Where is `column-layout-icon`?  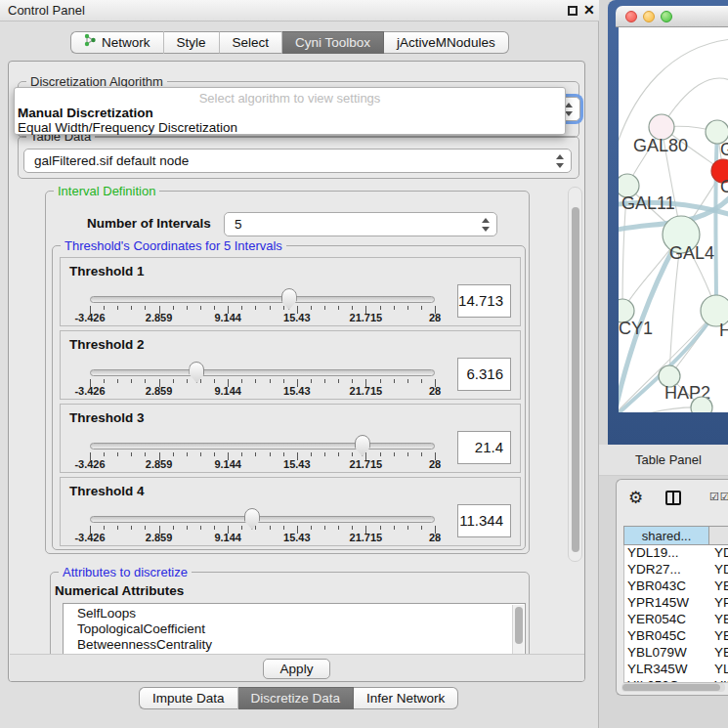
column-layout-icon is located at coordinates (673, 498).